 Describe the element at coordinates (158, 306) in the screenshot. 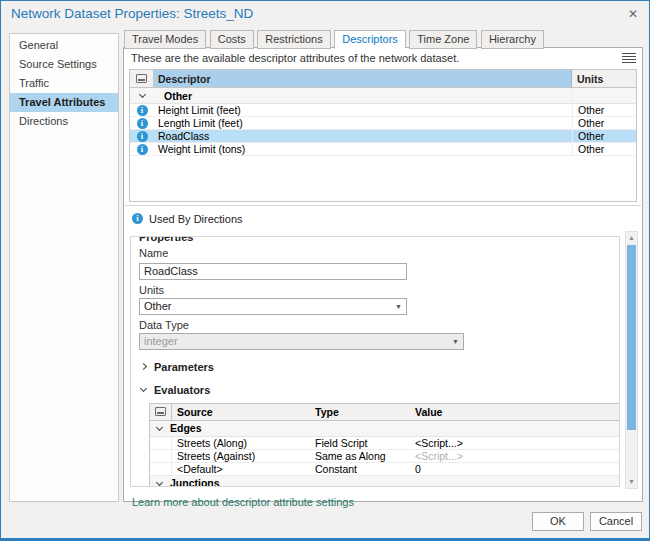

I see `units-selected-value: Other` at that location.